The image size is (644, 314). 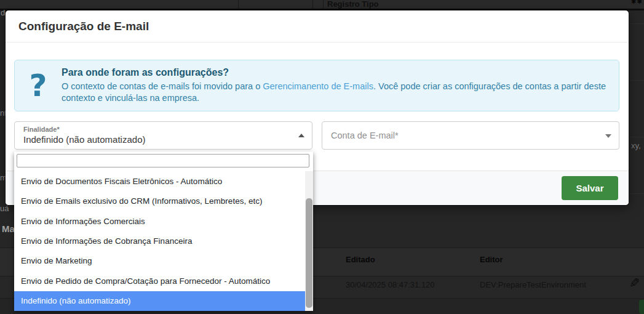 I want to click on dialog-title: Configuração de E-mail, so click(x=84, y=26).